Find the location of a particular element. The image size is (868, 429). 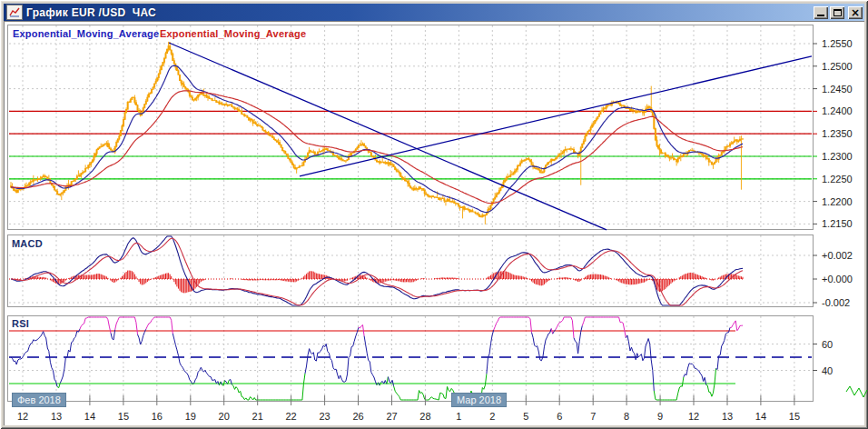

close-button: × is located at coordinates (855, 13).